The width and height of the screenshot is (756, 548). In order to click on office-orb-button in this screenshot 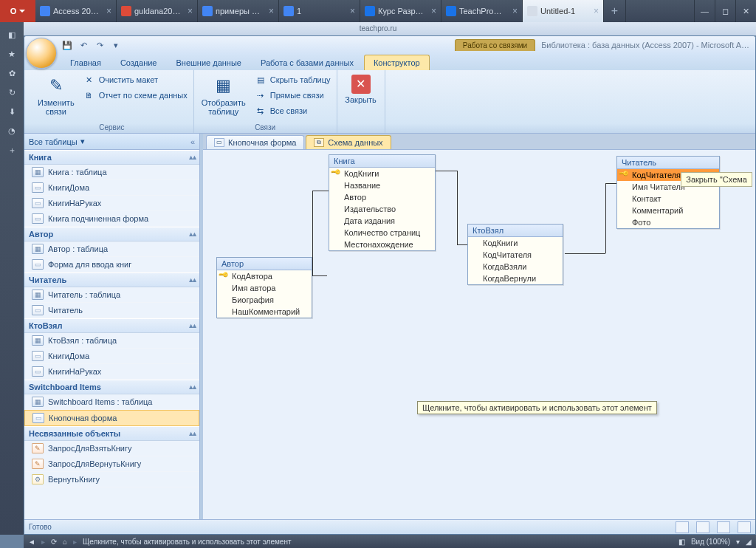, I will do `click(41, 53)`.